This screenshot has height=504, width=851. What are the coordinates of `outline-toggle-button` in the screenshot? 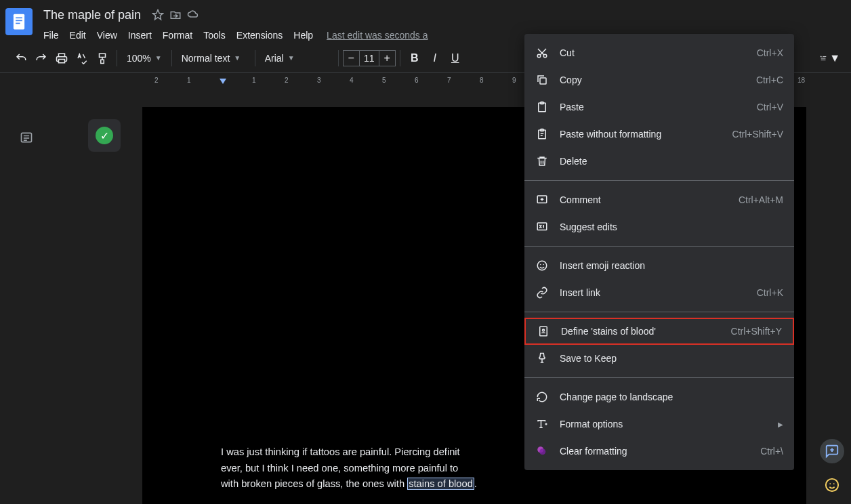 It's located at (26, 138).